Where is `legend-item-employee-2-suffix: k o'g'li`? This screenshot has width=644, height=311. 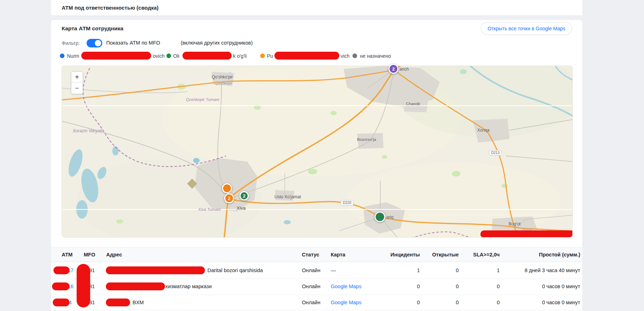 legend-item-employee-2-suffix: k o'g'li is located at coordinates (240, 56).